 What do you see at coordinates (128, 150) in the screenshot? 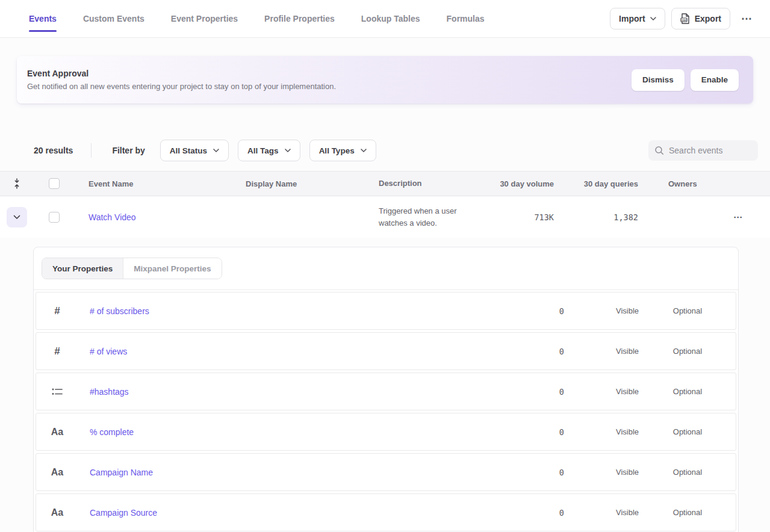
I see `filter-by-label: Filter by` at bounding box center [128, 150].